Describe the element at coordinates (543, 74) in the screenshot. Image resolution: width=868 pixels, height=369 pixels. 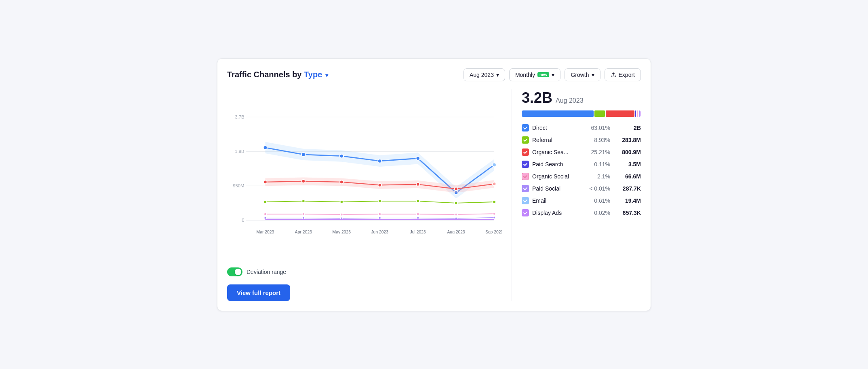
I see `new-badge: new` at that location.